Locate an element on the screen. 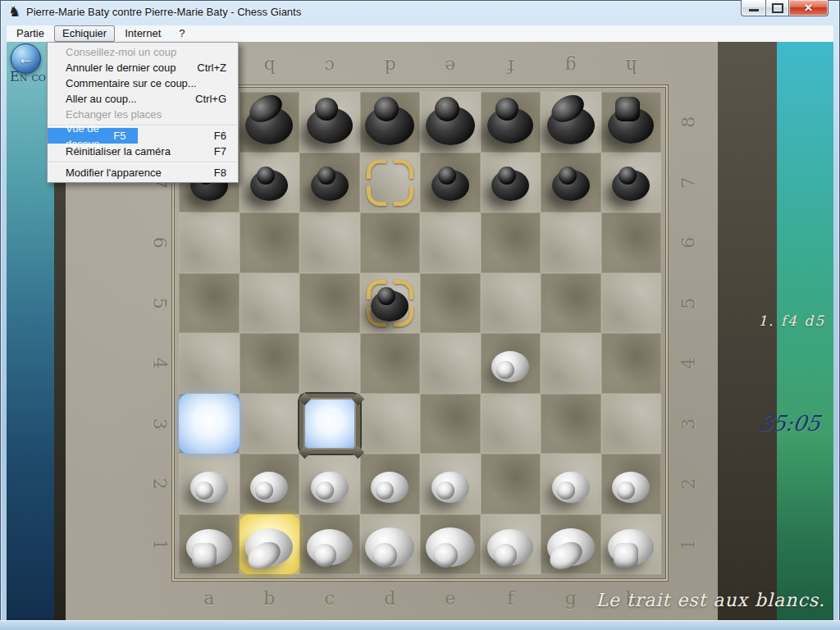  menu-separator is located at coordinates (143, 162).